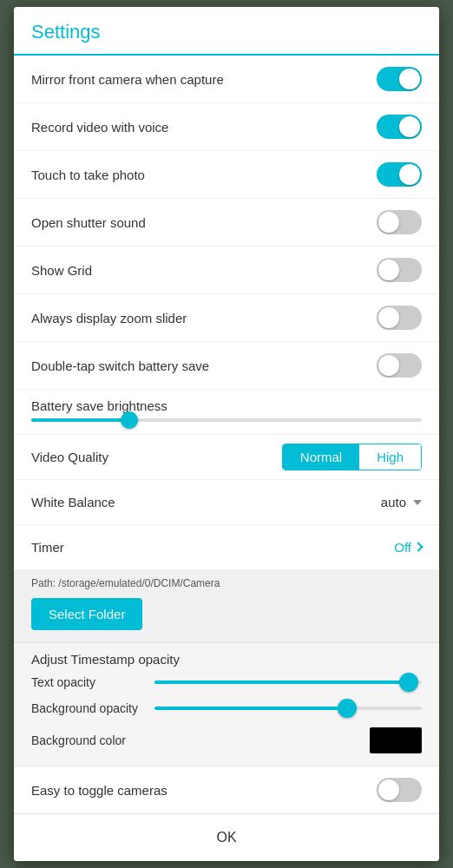  I want to click on video-quality-row: Video Quality Normal High, so click(226, 457).